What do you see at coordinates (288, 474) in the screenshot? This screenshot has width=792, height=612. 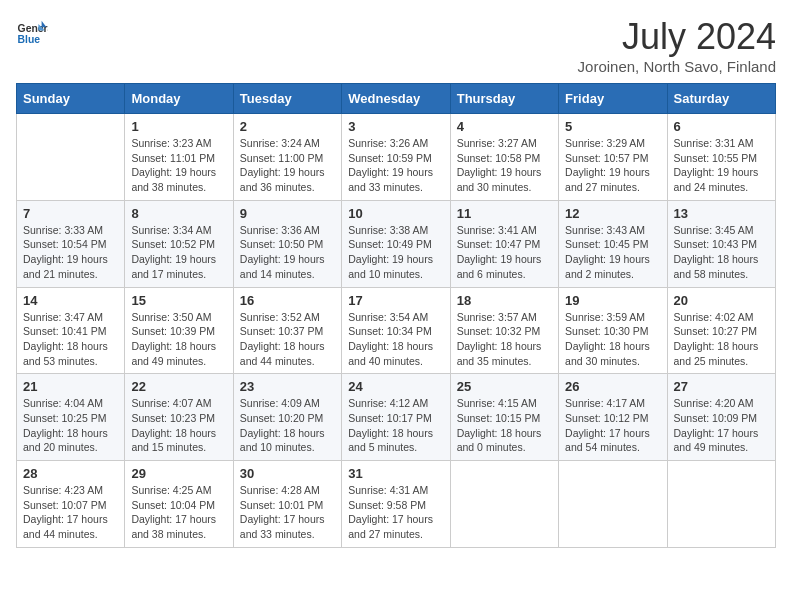 I see `day-number: 30` at bounding box center [288, 474].